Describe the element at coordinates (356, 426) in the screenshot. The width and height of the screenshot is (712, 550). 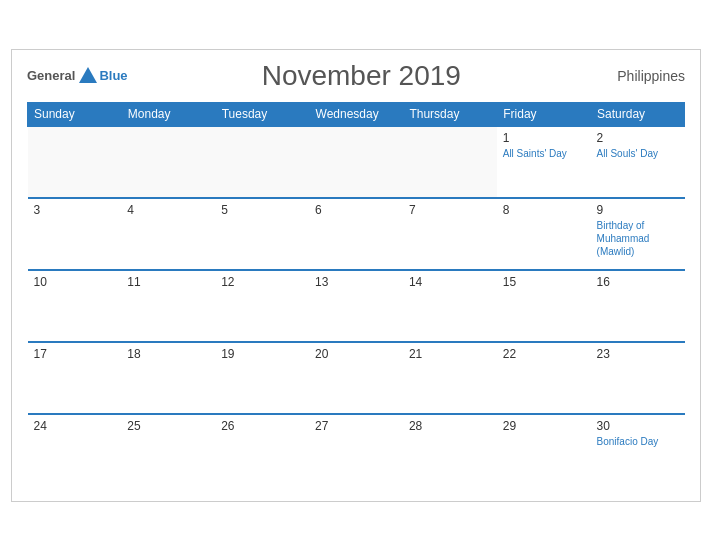
I see `day-number: 27` at that location.